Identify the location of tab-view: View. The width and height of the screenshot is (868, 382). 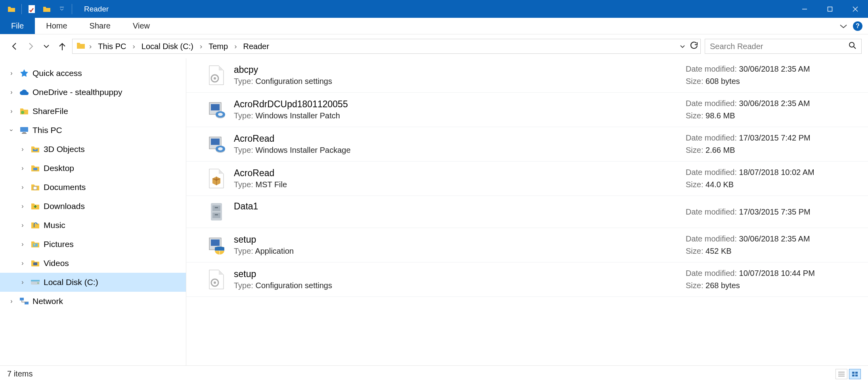
(141, 26).